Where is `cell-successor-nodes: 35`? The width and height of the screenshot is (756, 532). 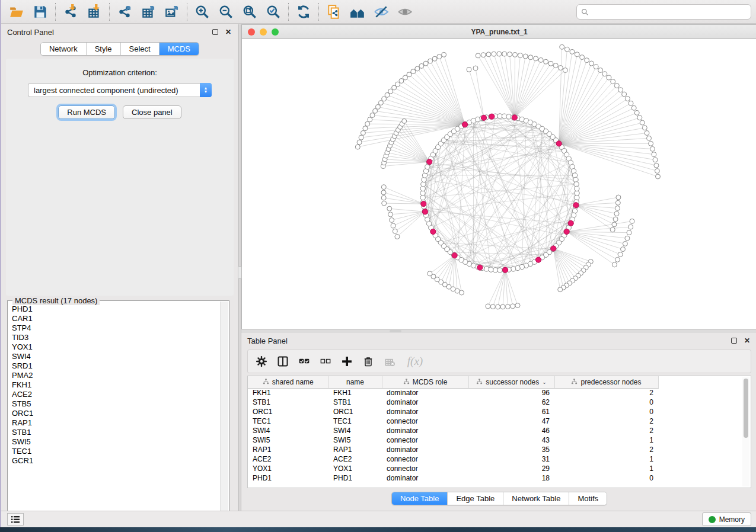
cell-successor-nodes: 35 is located at coordinates (511, 450).